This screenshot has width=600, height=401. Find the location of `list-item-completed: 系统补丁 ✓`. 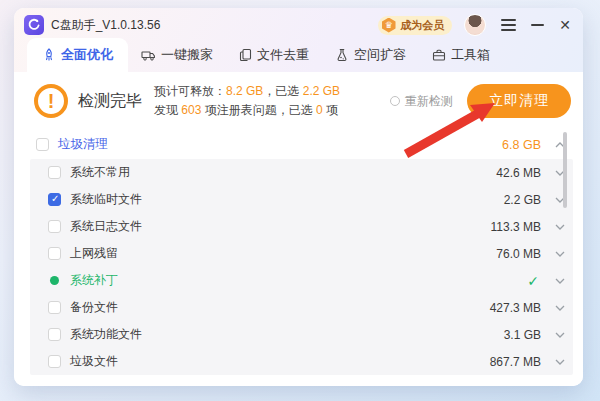

list-item-completed: 系统补丁 ✓ is located at coordinates (302, 280).